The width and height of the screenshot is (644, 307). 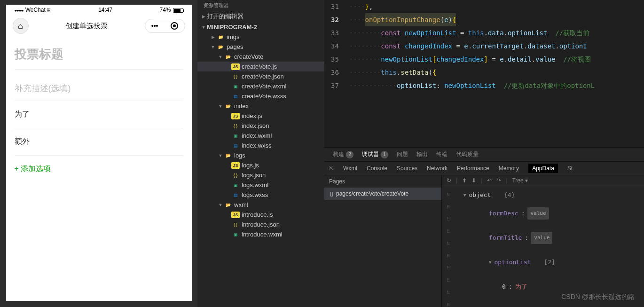 What do you see at coordinates (377, 168) in the screenshot?
I see `devtools-tab: Console` at bounding box center [377, 168].